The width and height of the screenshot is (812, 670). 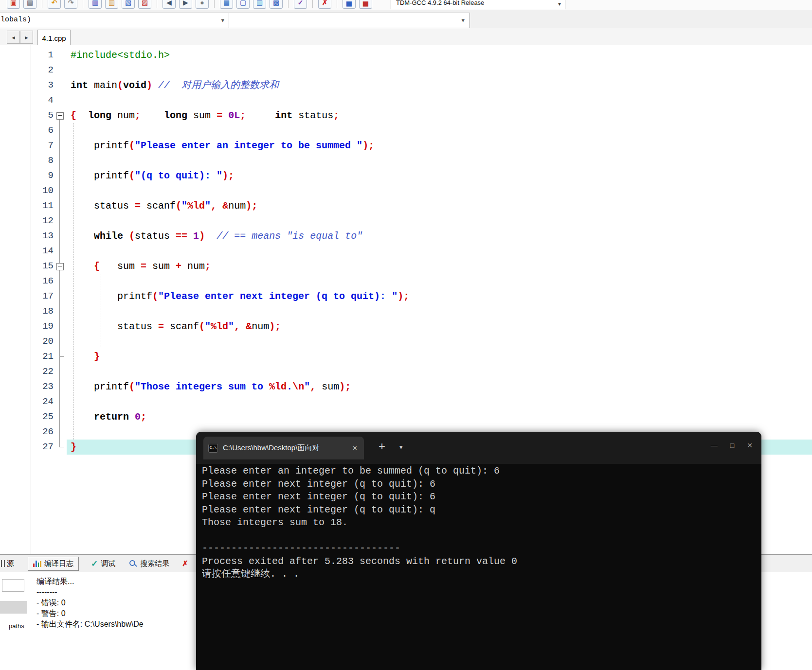 What do you see at coordinates (8, 564) in the screenshot?
I see `tab-resources-partial: 源` at bounding box center [8, 564].